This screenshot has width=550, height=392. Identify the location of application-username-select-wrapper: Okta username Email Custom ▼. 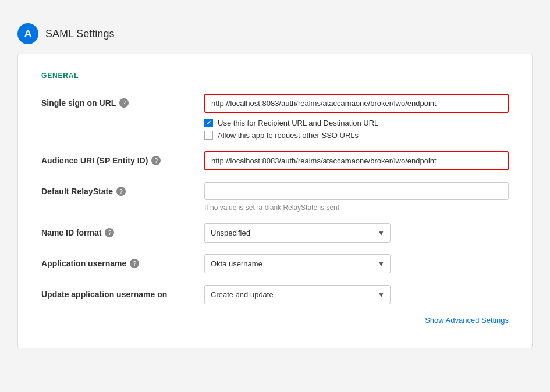
(297, 264).